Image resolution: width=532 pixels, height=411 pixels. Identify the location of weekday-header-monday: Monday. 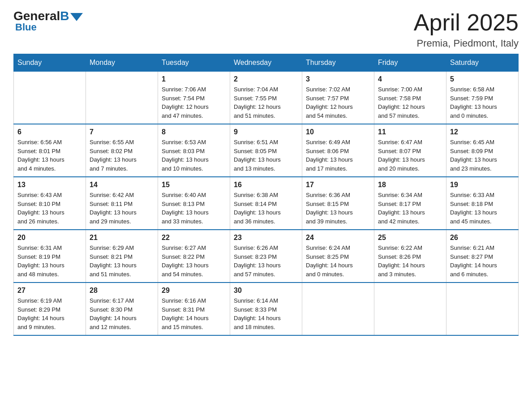
(122, 63).